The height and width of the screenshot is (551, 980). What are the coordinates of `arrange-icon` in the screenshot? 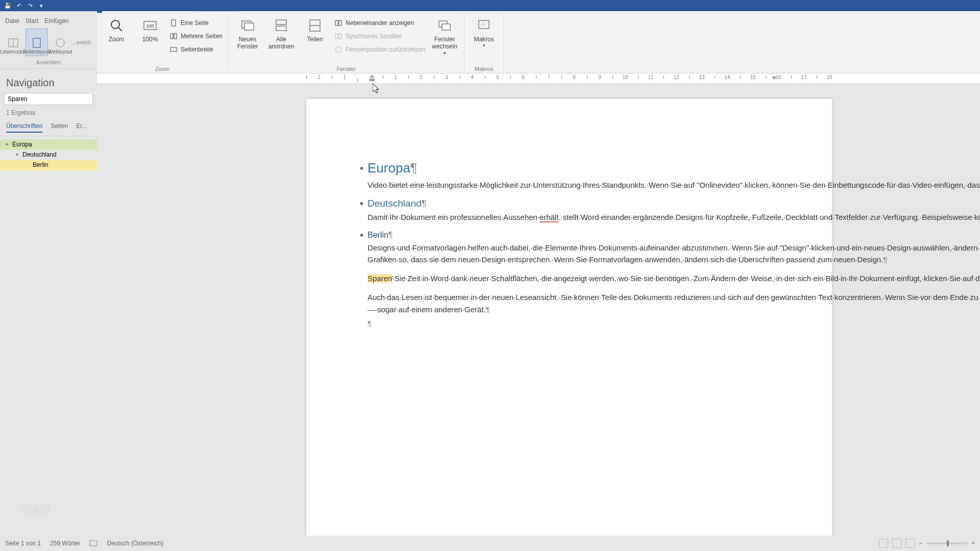 It's located at (281, 26).